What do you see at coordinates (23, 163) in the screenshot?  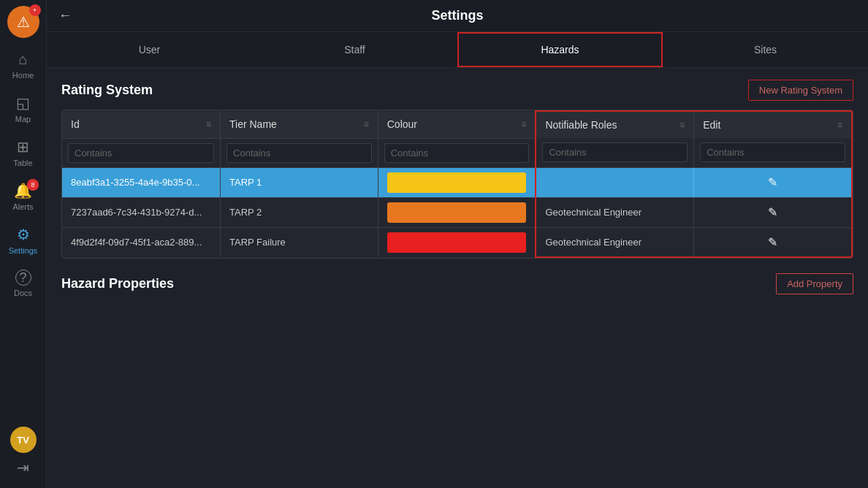 I see `sidebar-label-table: Table` at bounding box center [23, 163].